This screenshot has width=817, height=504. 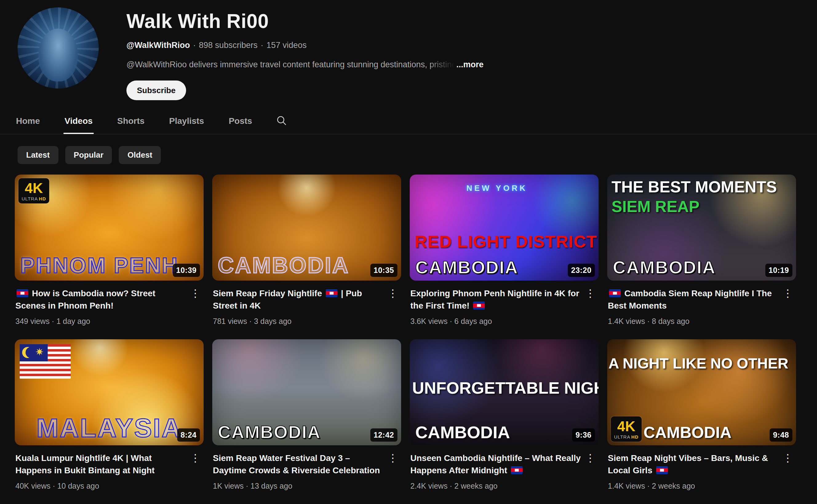 I want to click on video-duration-badge: 9:36, so click(x=583, y=435).